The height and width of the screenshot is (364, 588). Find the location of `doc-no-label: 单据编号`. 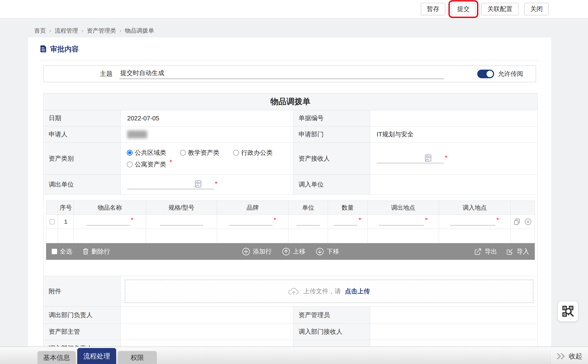

doc-no-label: 单据编号 is located at coordinates (332, 118).